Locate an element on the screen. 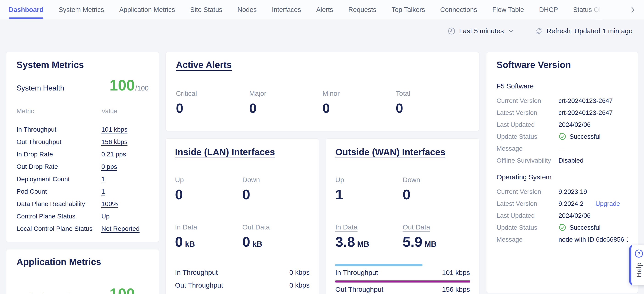 The width and height of the screenshot is (644, 294). metric-label: Out Drop Rate is located at coordinates (59, 167).